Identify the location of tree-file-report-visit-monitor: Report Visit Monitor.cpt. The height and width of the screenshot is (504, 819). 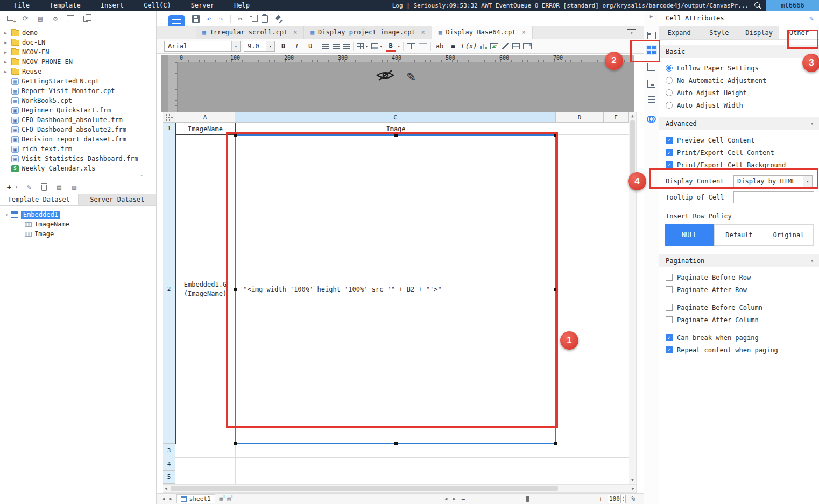
(78, 91).